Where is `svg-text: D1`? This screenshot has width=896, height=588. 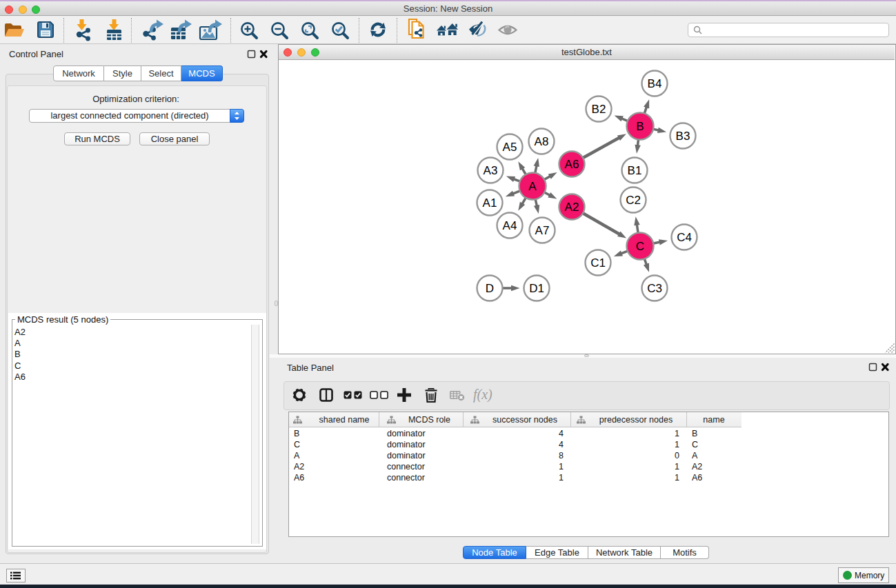
svg-text: D1 is located at coordinates (537, 288).